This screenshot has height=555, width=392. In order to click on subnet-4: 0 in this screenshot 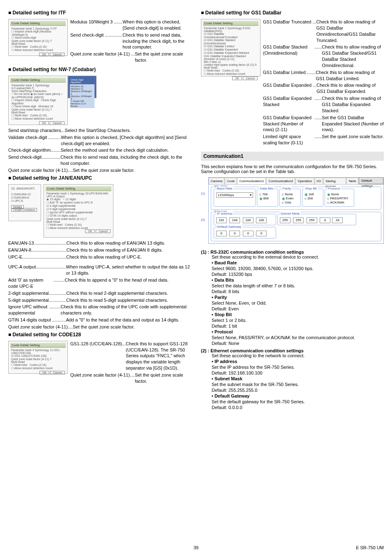, I will do `click(325, 220)`.